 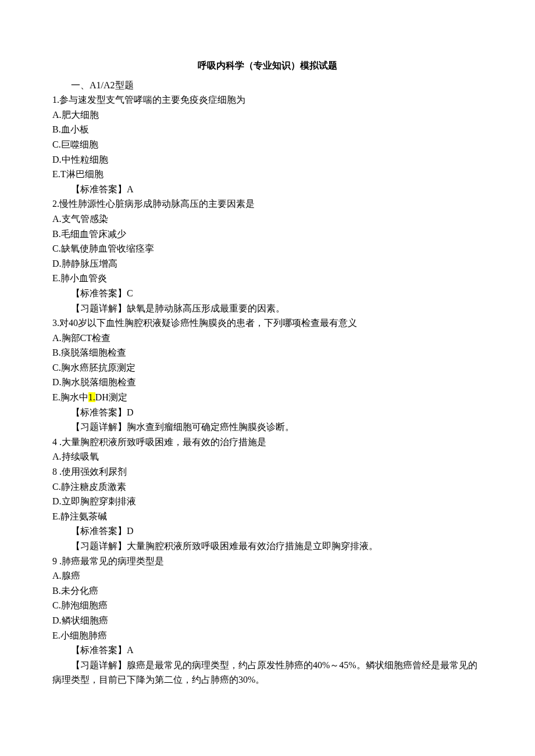 I want to click on q1-stem: 1.参与速发型支气管哮喘的主要免疫炎症细胞为, so click(x=268, y=100).